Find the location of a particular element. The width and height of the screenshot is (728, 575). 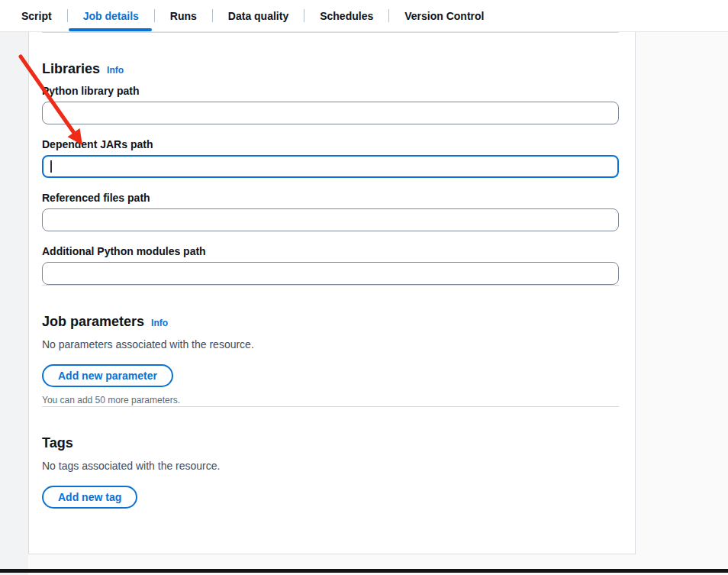

tab-job-details: Job details is located at coordinates (111, 15).